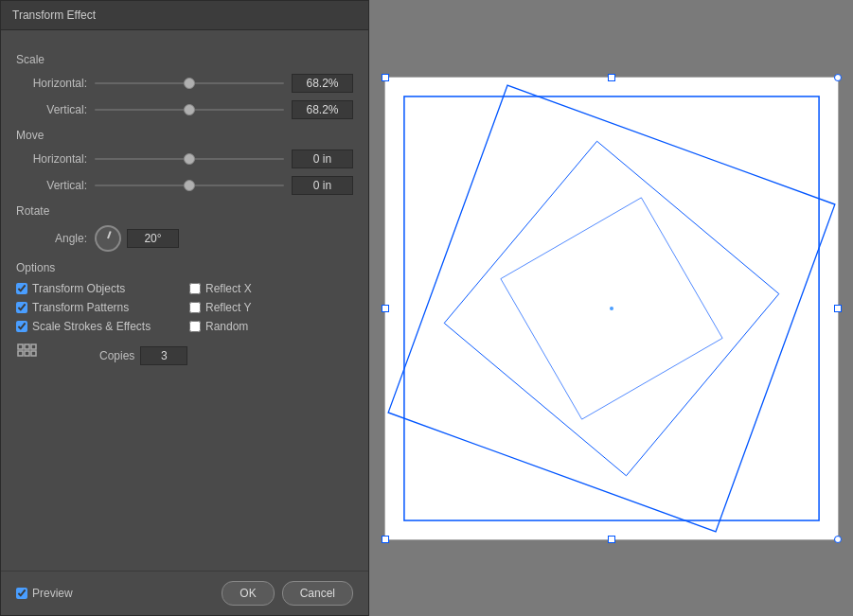 The height and width of the screenshot is (616, 853). I want to click on reflect-y-label: Reflect Y, so click(228, 308).